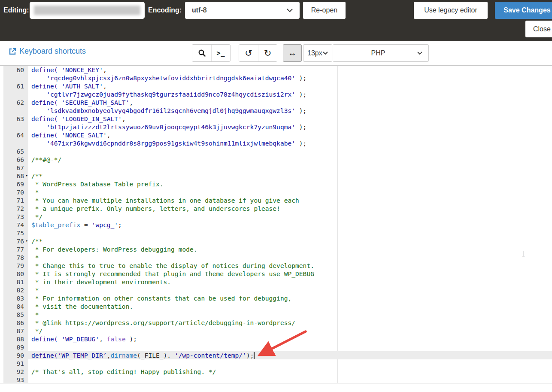  I want to click on code-line-wrap: 'bt1pzjatizzzdt2lrtssywuoz69uv0jooqcqeyp…, so click(276, 127).